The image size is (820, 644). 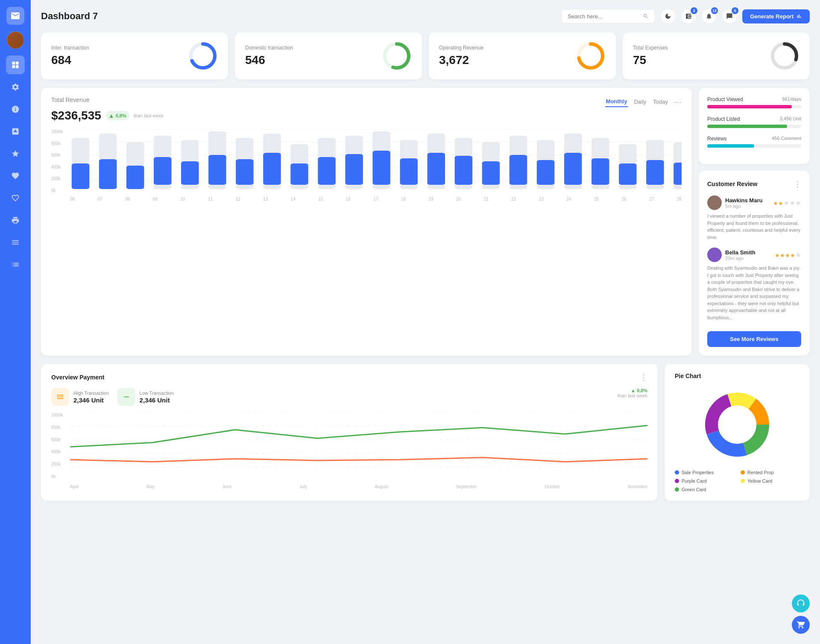 What do you see at coordinates (785, 255) in the screenshot?
I see `star-rating: ★★★★` at bounding box center [785, 255].